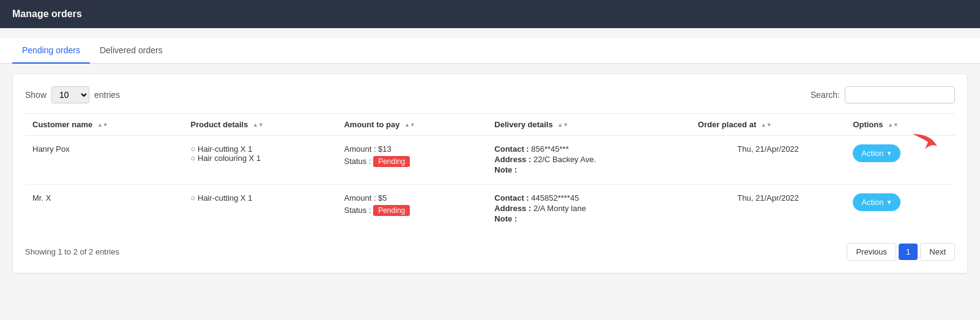  What do you see at coordinates (588, 198) in the screenshot?
I see `contact-info: Contact : 445852****45` at bounding box center [588, 198].